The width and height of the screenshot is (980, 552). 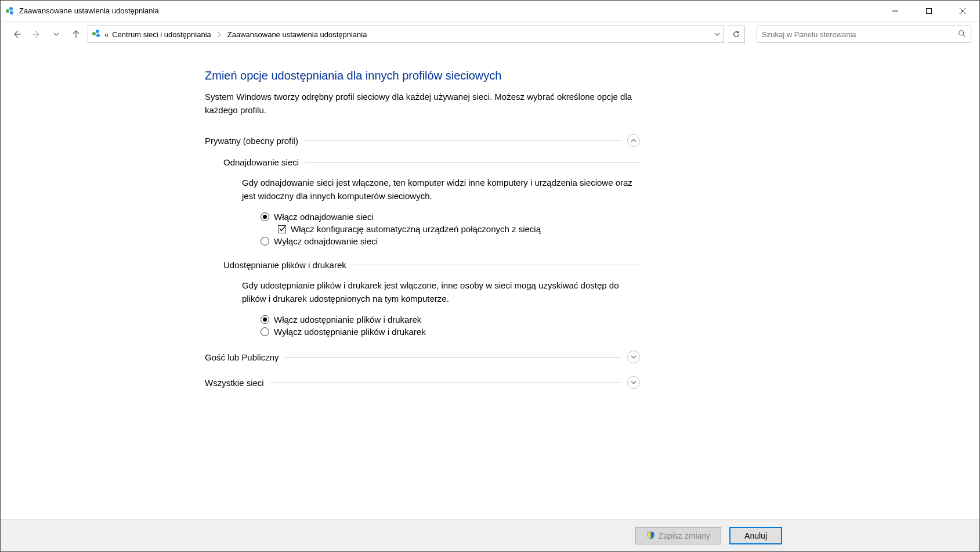 What do you see at coordinates (490, 11) in the screenshot?
I see `title-bar: Zaawansowane ustawienia udostępniania` at bounding box center [490, 11].